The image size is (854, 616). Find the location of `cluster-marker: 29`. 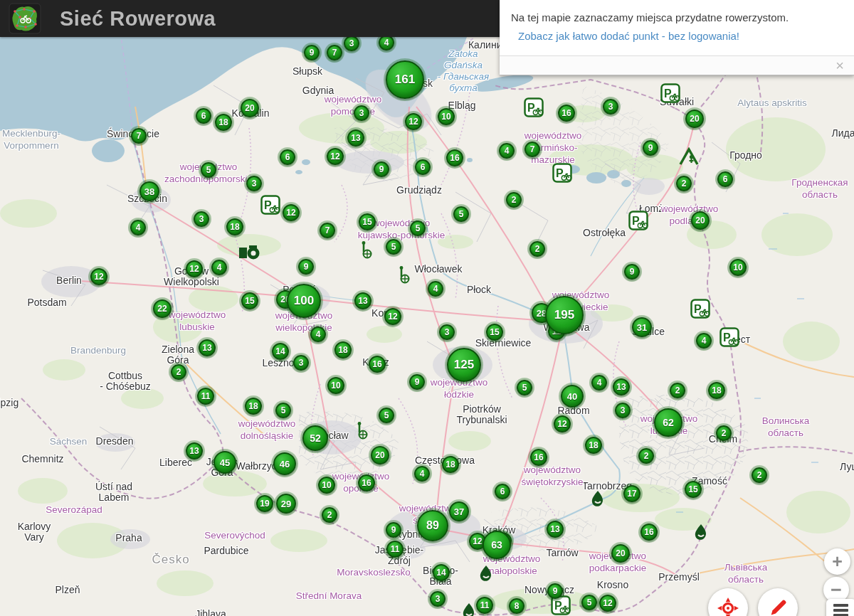

cluster-marker: 29 is located at coordinates (286, 504).